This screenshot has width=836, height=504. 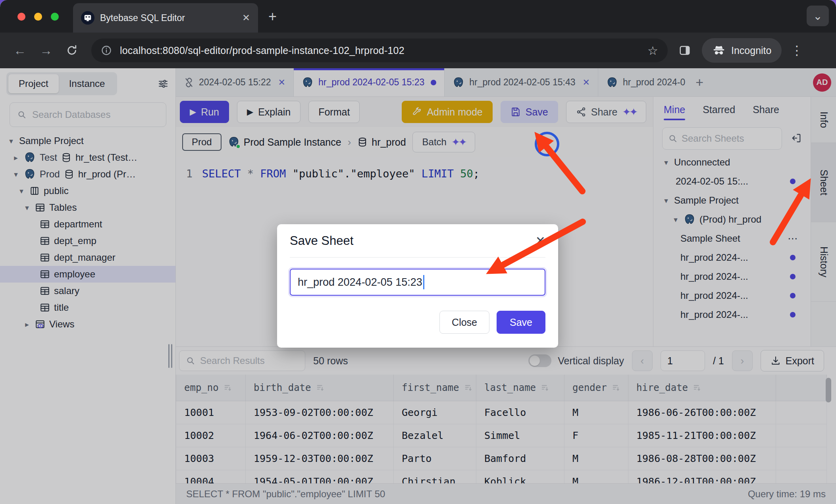 What do you see at coordinates (742, 50) in the screenshot?
I see `incognito-badge: Incognito` at bounding box center [742, 50].